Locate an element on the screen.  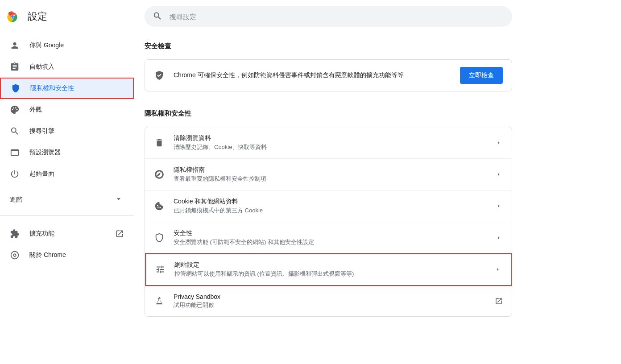
chrome-logo-icon is located at coordinates (12, 17).